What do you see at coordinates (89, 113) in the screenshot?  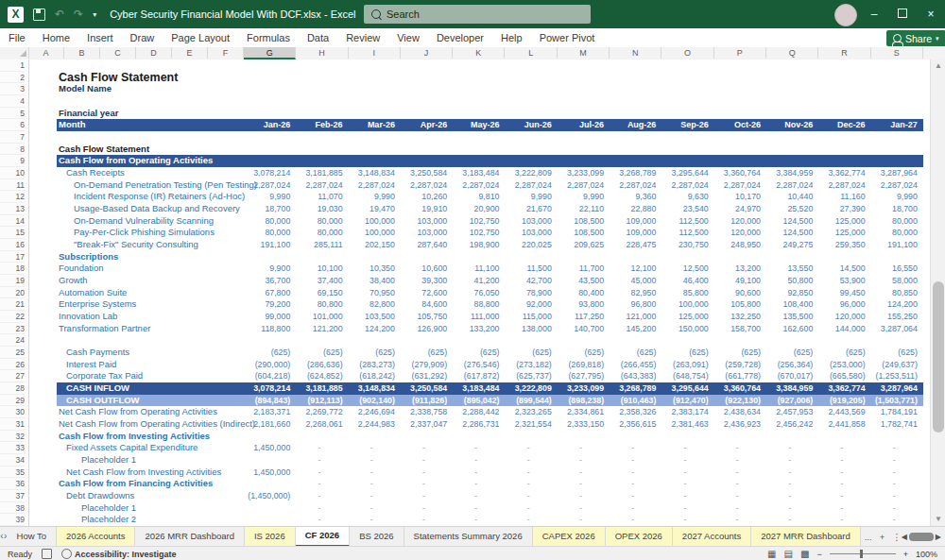 I see `cell-label: Financial year` at bounding box center [89, 113].